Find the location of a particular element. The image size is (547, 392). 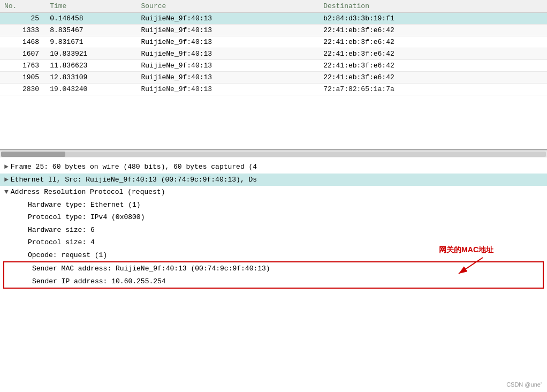

annotation-text: 网关的MAC地址 is located at coordinates (466, 250).